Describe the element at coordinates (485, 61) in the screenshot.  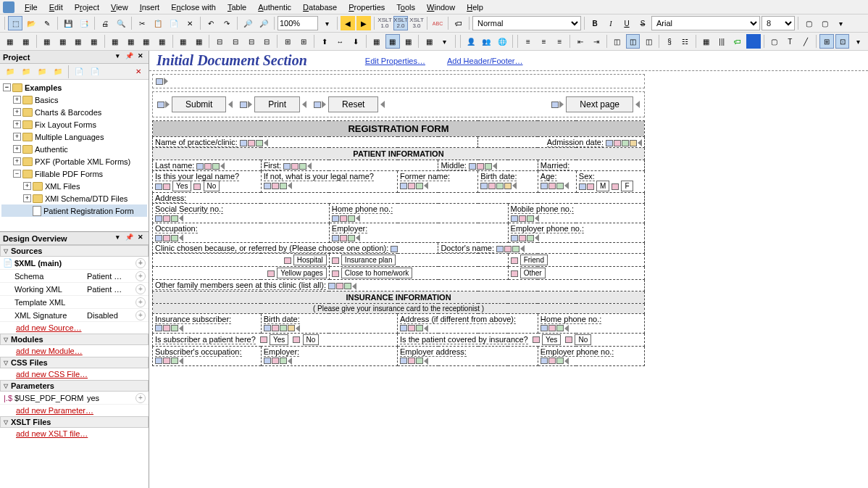
I see `add-header-footer-link: Add Header/Footer…` at that location.